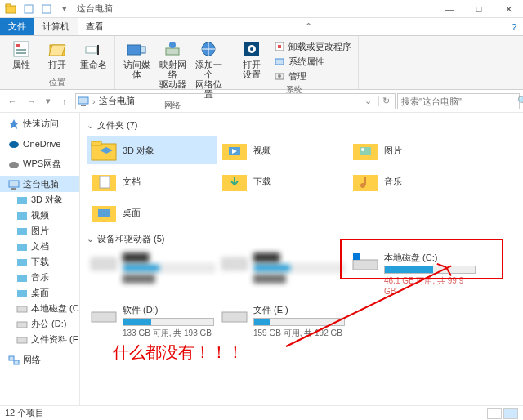 This screenshot has width=523, height=420. What do you see at coordinates (38, 9) in the screenshot?
I see `quick-access-toolbar: ▾` at bounding box center [38, 9].